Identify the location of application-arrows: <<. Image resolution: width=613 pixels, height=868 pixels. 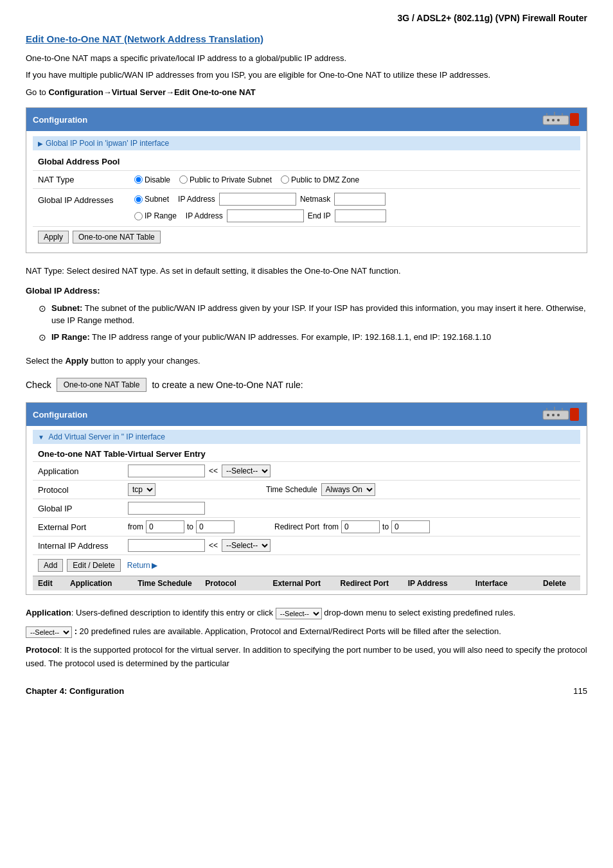
(213, 471).